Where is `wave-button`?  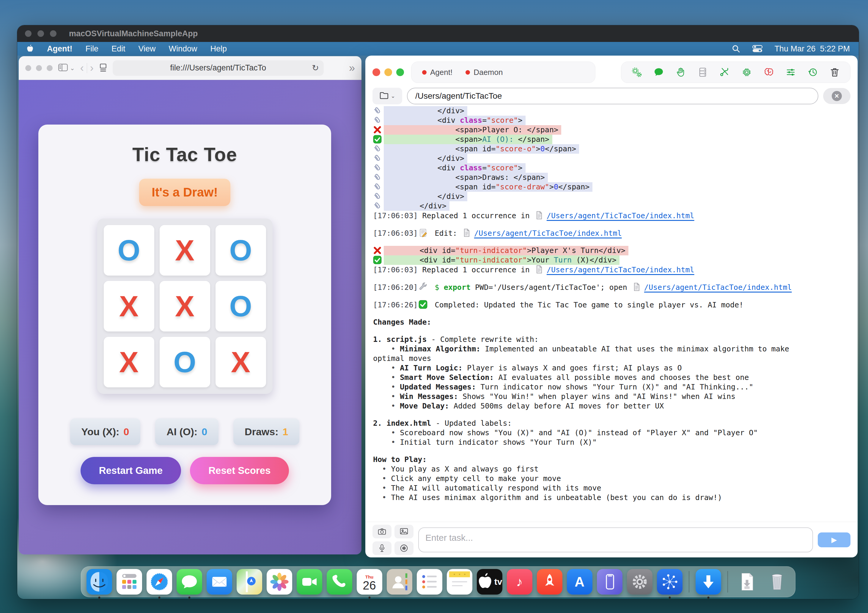 wave-button is located at coordinates (404, 548).